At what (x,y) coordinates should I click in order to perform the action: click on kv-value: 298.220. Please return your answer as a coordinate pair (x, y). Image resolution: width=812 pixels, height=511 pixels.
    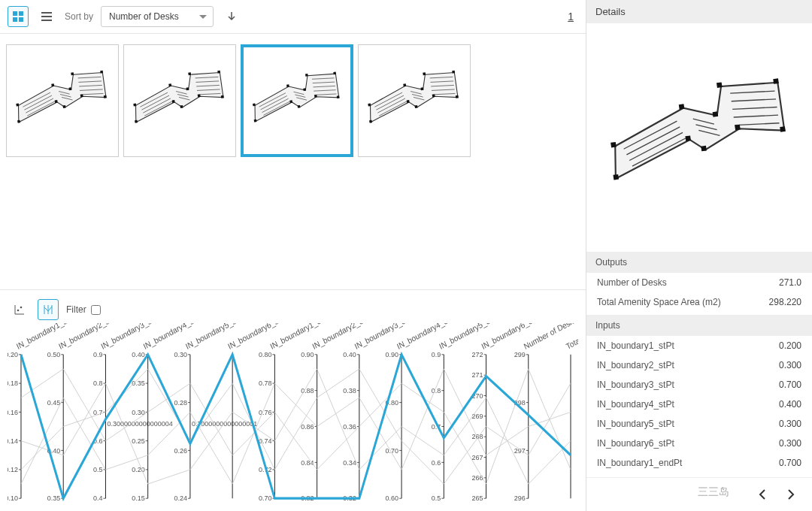
    Looking at the image, I should click on (785, 302).